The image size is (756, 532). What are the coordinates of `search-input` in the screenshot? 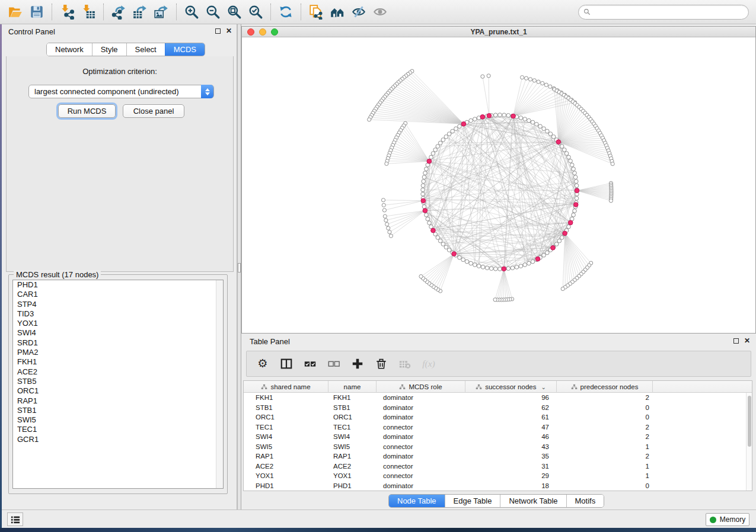 It's located at (669, 12).